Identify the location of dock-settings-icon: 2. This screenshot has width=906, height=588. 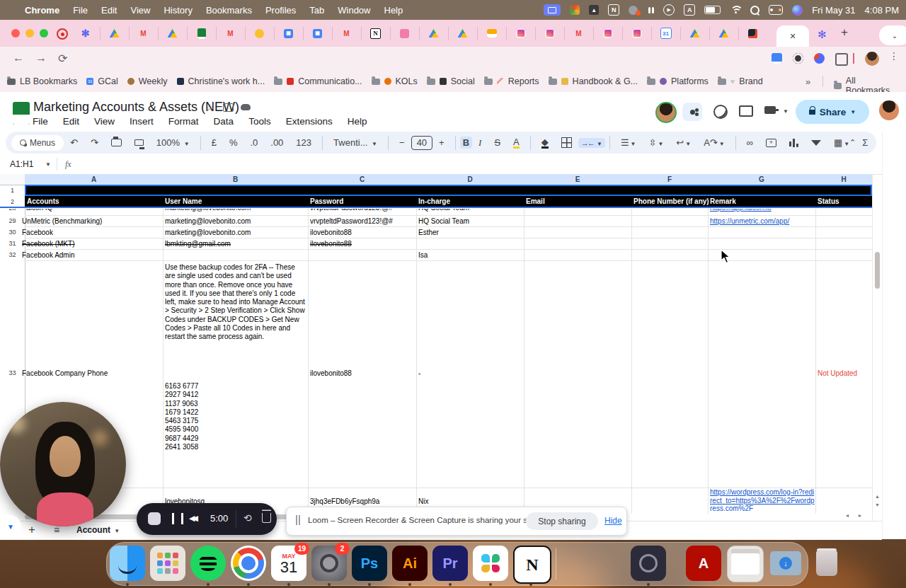
(329, 563).